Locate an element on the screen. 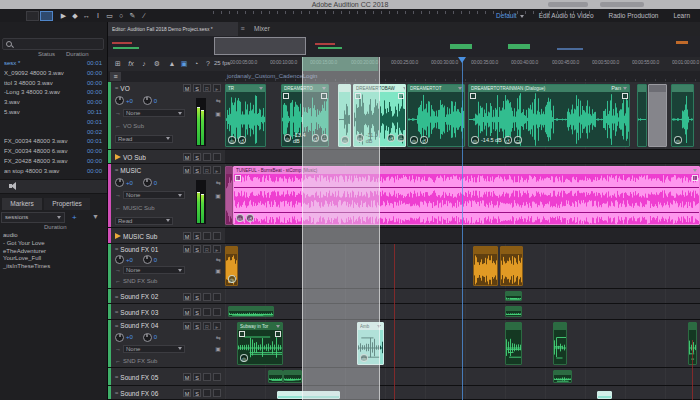  file-row: an stop 48000 3.wav00:00 is located at coordinates (54, 172).